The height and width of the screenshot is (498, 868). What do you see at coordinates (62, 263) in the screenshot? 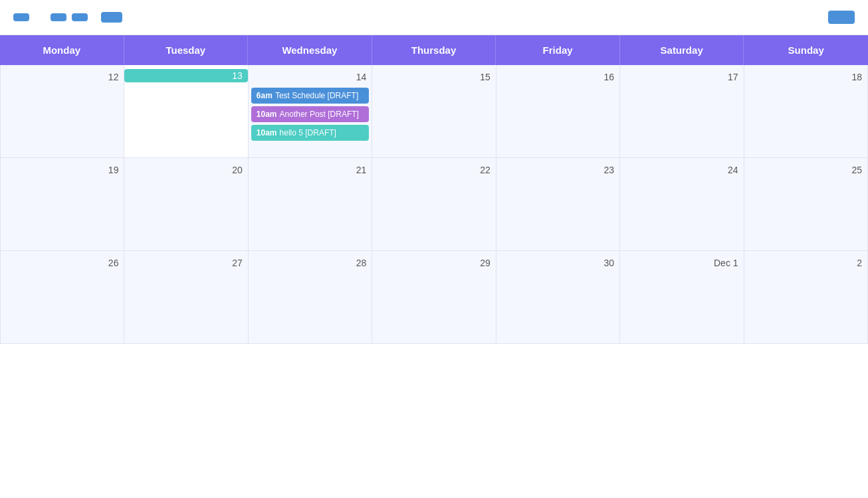
I see `date-number: 26` at bounding box center [62, 263].